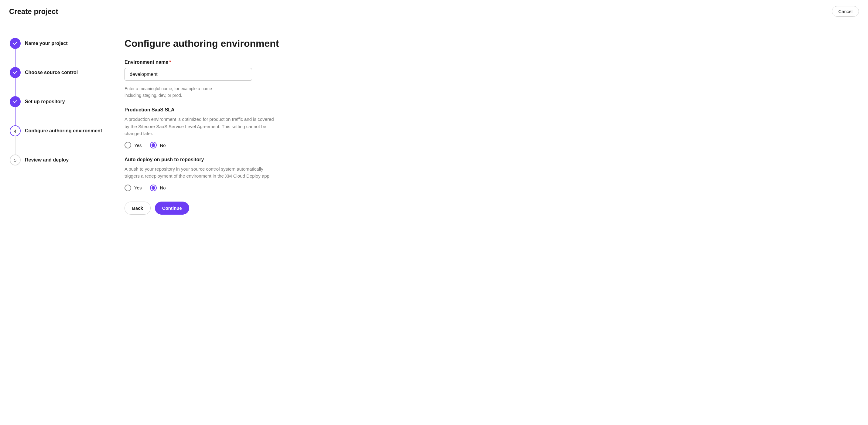  Describe the element at coordinates (170, 62) in the screenshot. I see `required-asterisk: *` at that location.